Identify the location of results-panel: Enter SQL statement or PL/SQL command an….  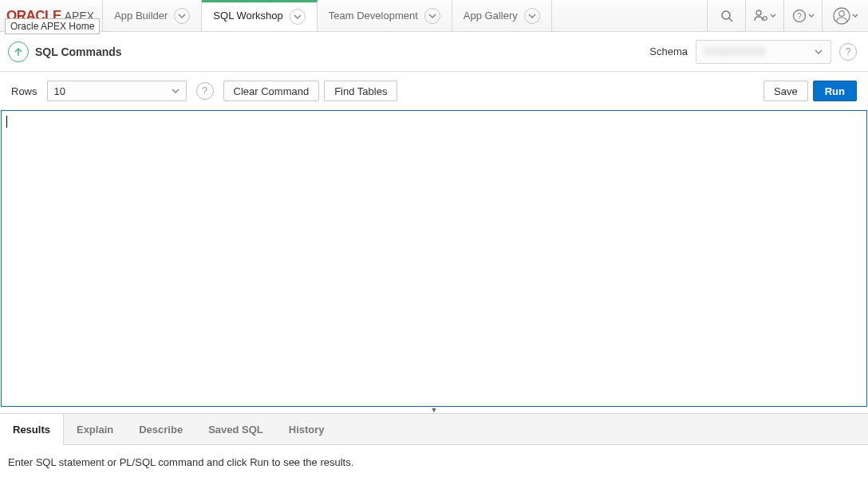
(434, 463).